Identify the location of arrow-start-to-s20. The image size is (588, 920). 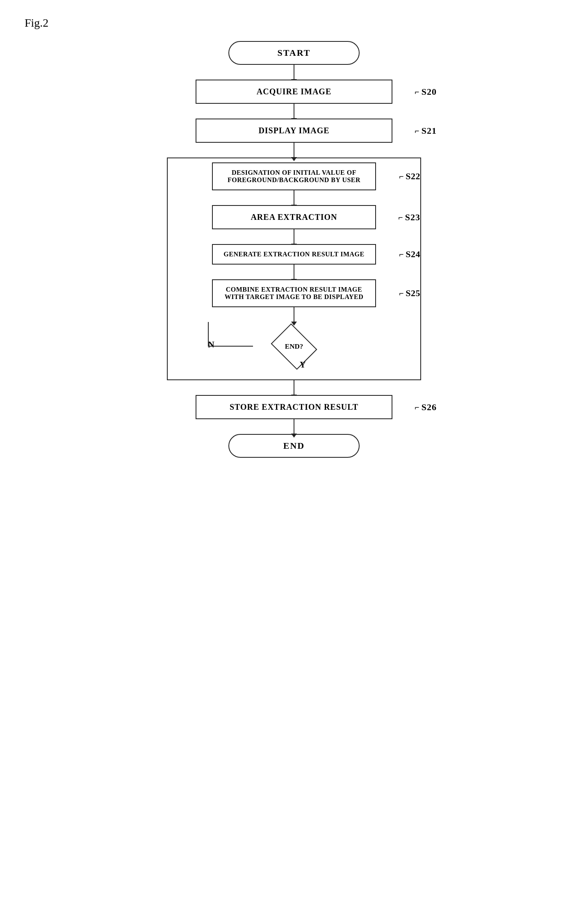
(294, 72).